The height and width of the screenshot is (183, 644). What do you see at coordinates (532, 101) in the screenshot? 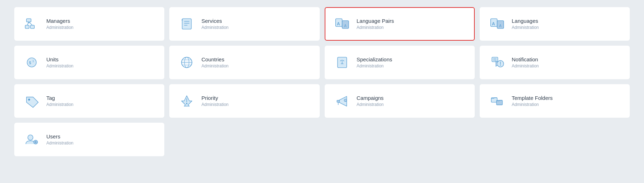
I see `template-folders-text: Template FoldersAdministration` at bounding box center [532, 101].